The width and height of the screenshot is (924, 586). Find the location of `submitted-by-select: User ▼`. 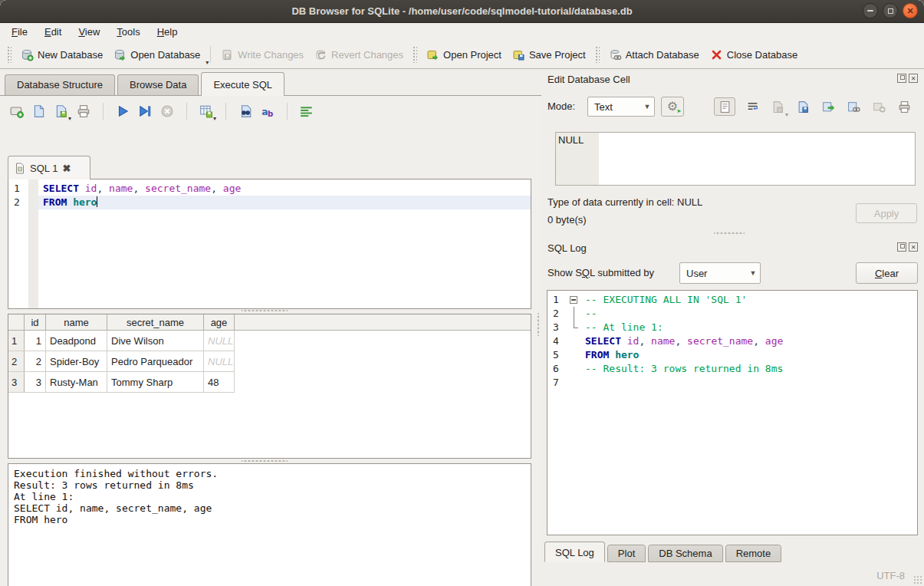

submitted-by-select: User ▼ is located at coordinates (720, 273).